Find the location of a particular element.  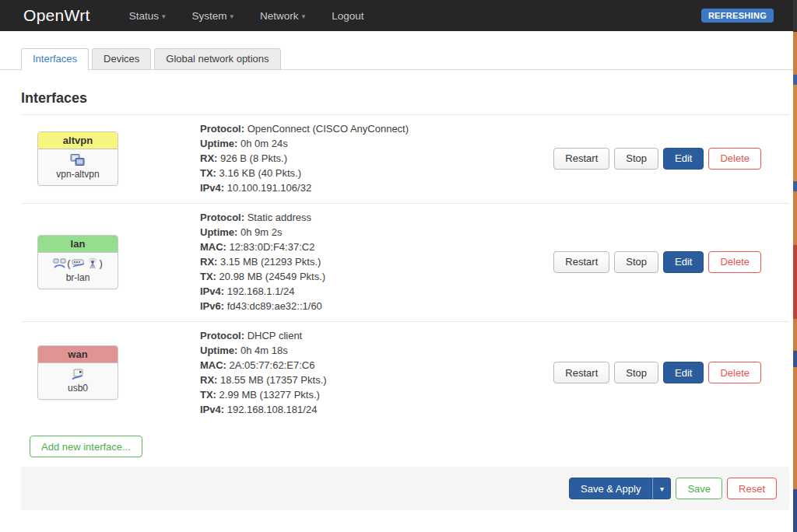

detail-value: 2.99 MB (13277 Pkts.) is located at coordinates (268, 395).